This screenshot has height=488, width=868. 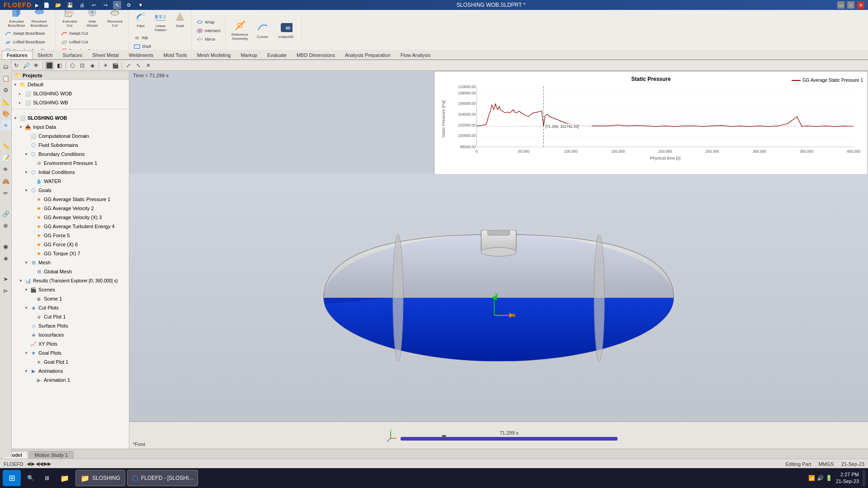 I want to click on qat-new: 📄, so click(x=47, y=5).